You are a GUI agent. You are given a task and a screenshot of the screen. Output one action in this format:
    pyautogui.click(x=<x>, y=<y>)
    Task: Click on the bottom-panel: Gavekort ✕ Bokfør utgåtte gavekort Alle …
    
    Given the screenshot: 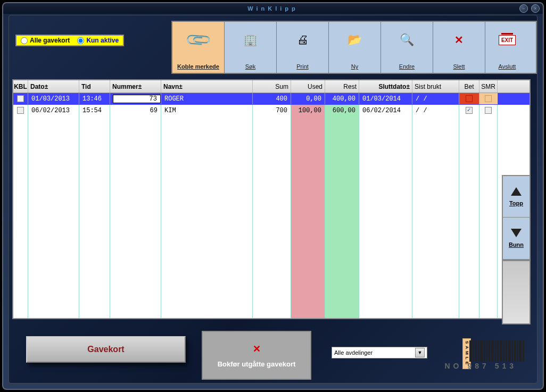 What is the action you would take?
    pyautogui.click(x=271, y=353)
    